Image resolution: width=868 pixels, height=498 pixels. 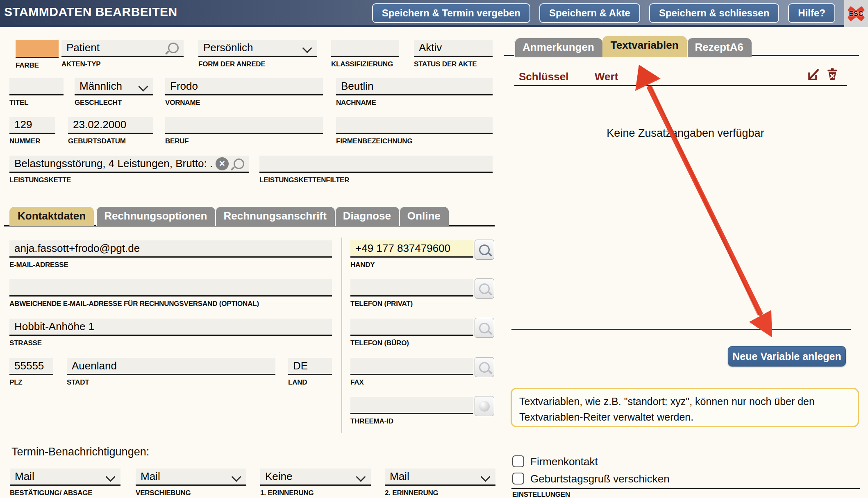 What do you see at coordinates (558, 48) in the screenshot?
I see `tab-anmerkungen: Anmerkungen` at bounding box center [558, 48].